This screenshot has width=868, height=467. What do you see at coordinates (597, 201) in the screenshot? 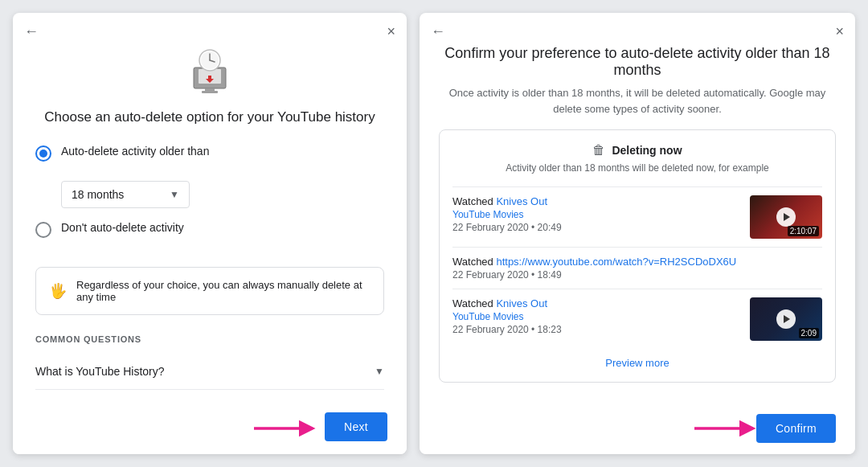
I see `watch-title-1: Watched Knives Out` at bounding box center [597, 201].